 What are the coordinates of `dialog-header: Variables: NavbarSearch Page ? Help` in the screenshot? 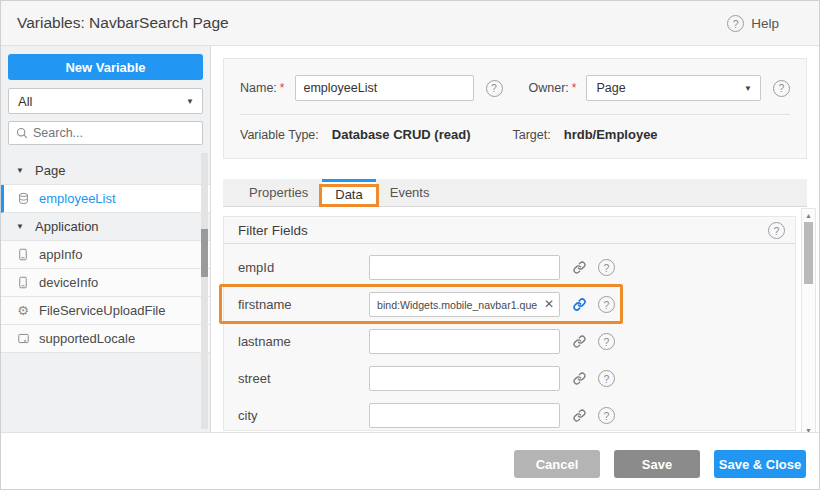 It's located at (410, 24).